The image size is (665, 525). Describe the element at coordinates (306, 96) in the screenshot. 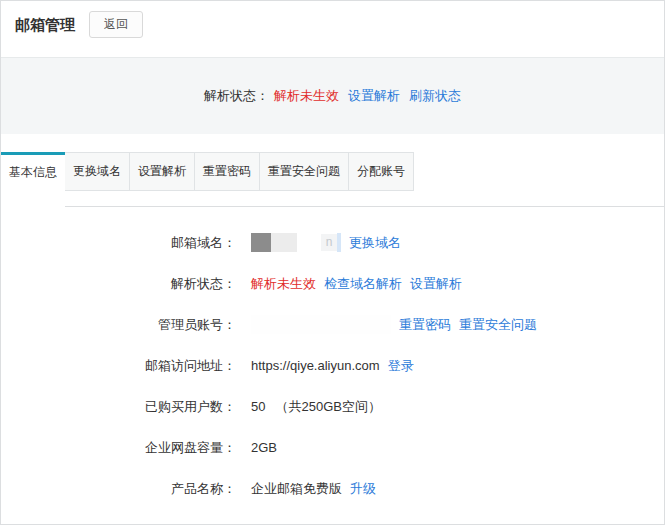

I see `banner-status-text: 解析未生效` at that location.